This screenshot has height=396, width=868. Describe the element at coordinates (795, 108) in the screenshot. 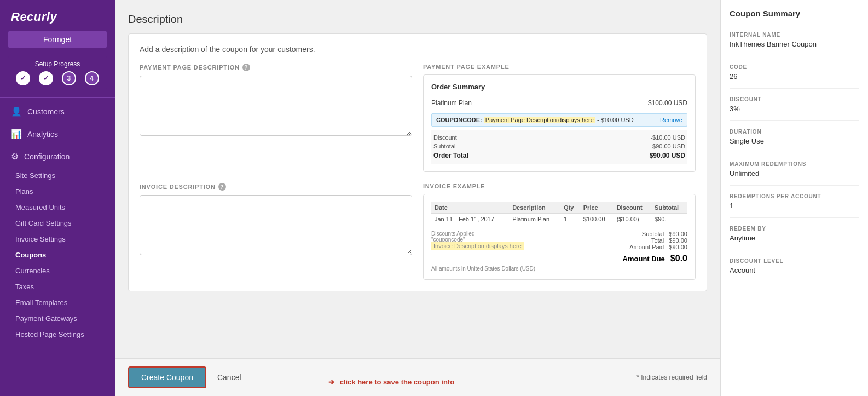

I see `discount-value: 3%` at that location.